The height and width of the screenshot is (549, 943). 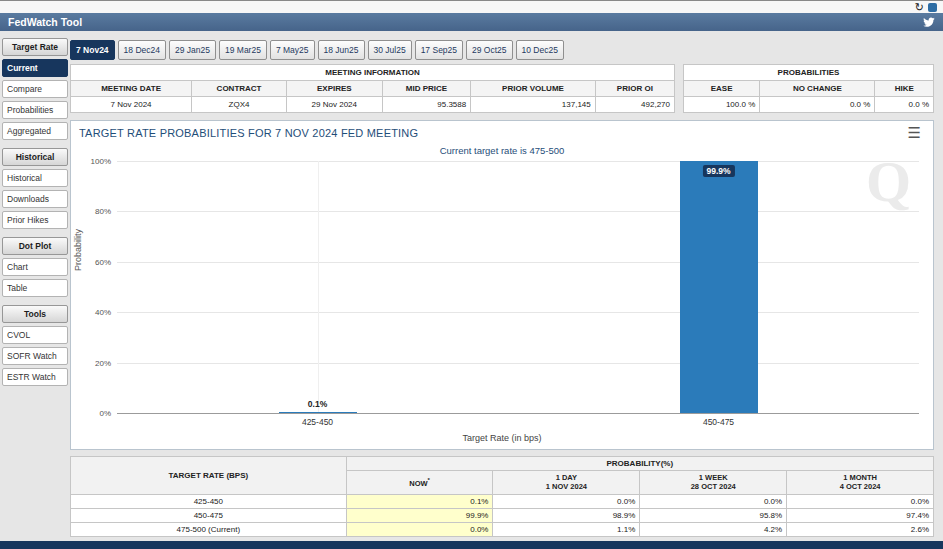 I want to click on now-cell: 99.9%, so click(x=420, y=515).